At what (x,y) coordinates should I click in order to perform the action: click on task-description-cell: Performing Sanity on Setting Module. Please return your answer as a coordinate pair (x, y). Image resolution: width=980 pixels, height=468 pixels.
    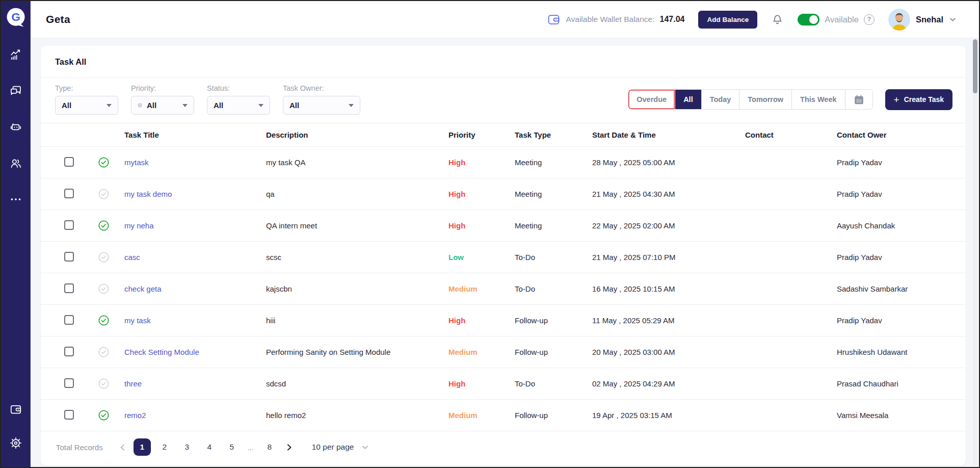
    Looking at the image, I should click on (351, 352).